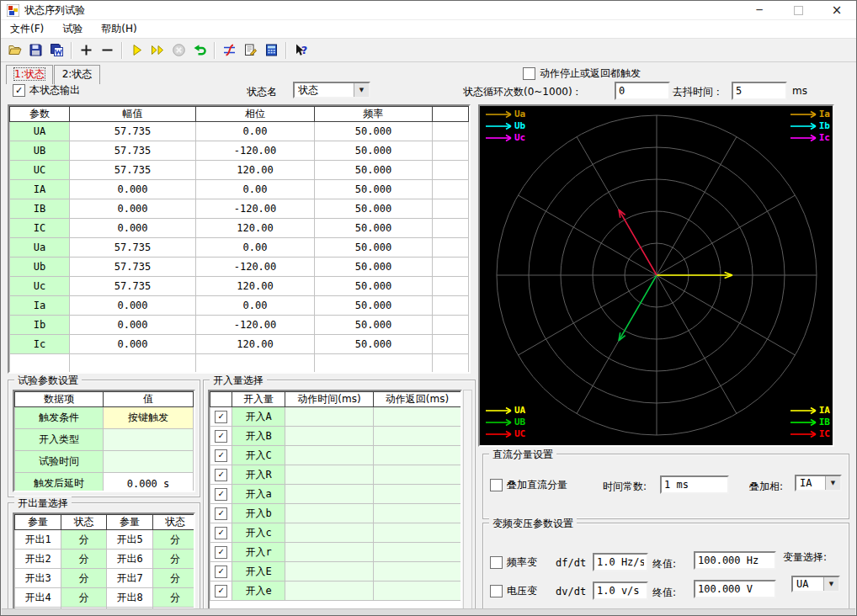 The width and height of the screenshot is (857, 616). Describe the element at coordinates (148, 440) in the screenshot. I see `data-item-value` at that location.